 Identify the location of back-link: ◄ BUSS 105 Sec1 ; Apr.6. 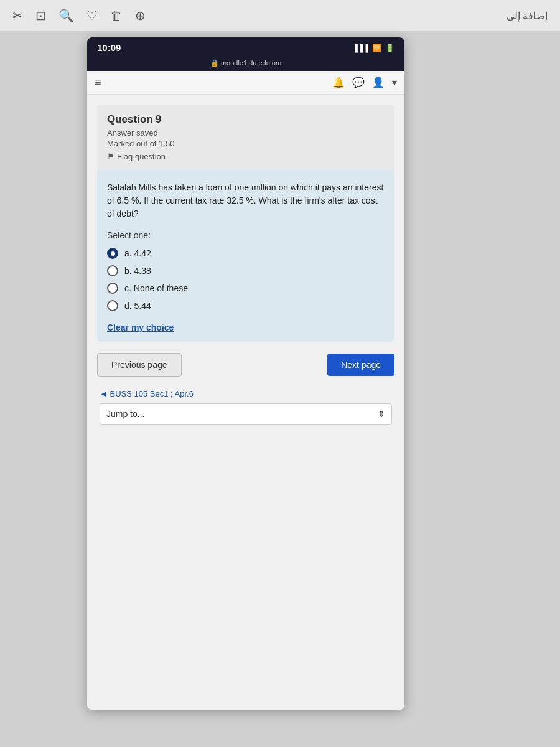
(246, 393).